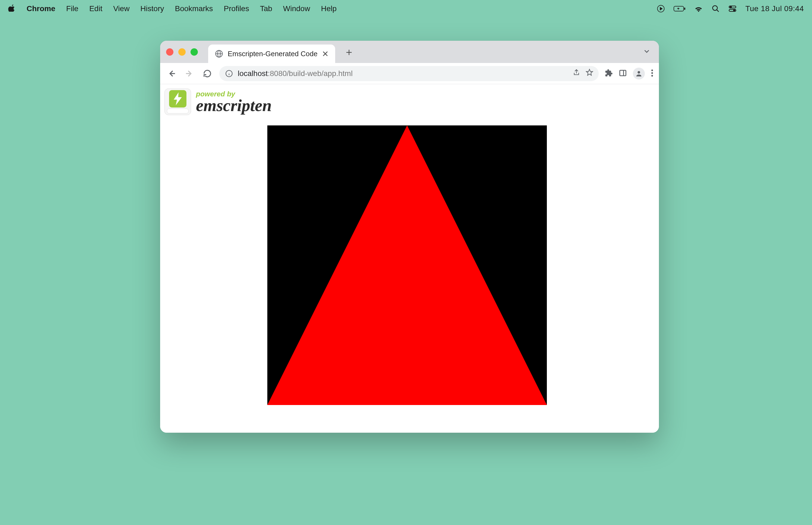 The image size is (812, 525). I want to click on emscripten-logo-icon, so click(178, 102).